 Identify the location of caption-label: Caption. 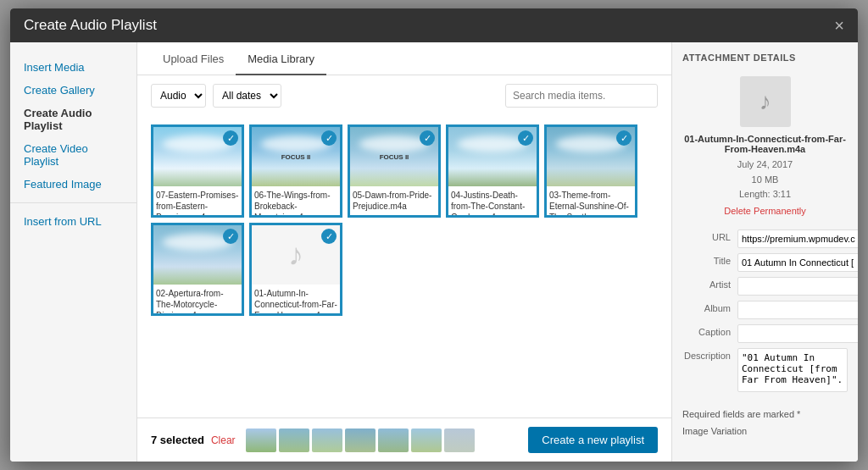
(710, 330).